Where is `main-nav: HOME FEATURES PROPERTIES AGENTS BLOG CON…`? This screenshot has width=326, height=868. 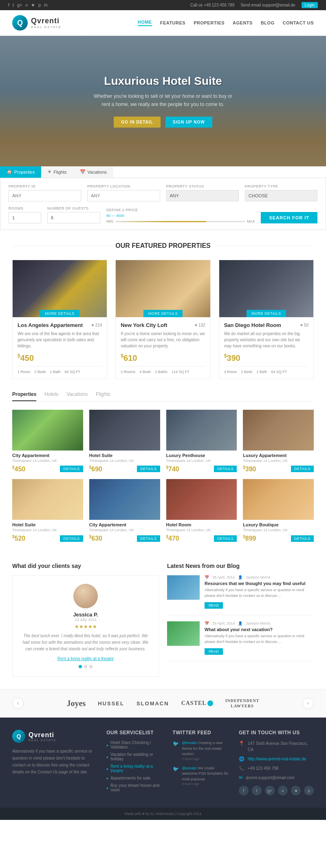
main-nav: HOME FEATURES PROPERTIES AGENTS BLOG CON… is located at coordinates (226, 23).